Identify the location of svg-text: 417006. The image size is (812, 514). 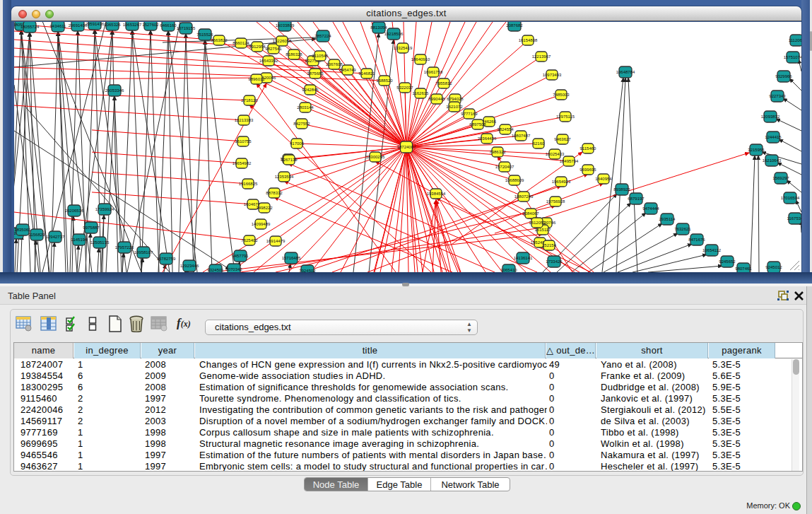
(297, 144).